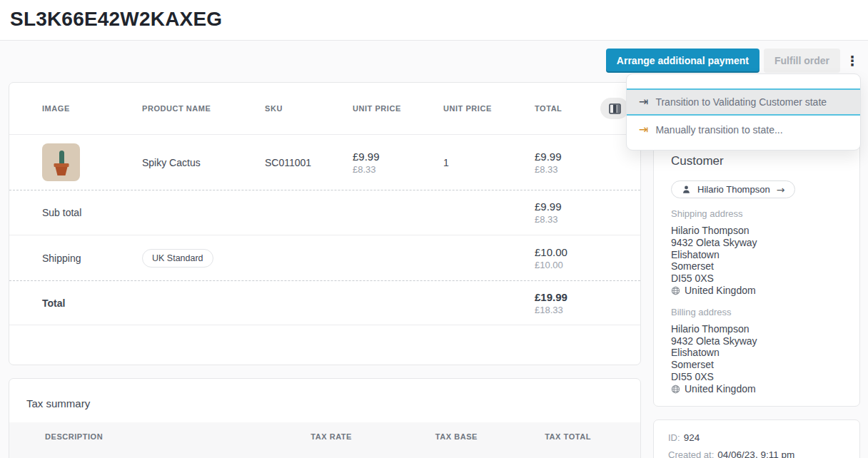 This screenshot has height=458, width=868. I want to click on columns-toggle-button, so click(615, 108).